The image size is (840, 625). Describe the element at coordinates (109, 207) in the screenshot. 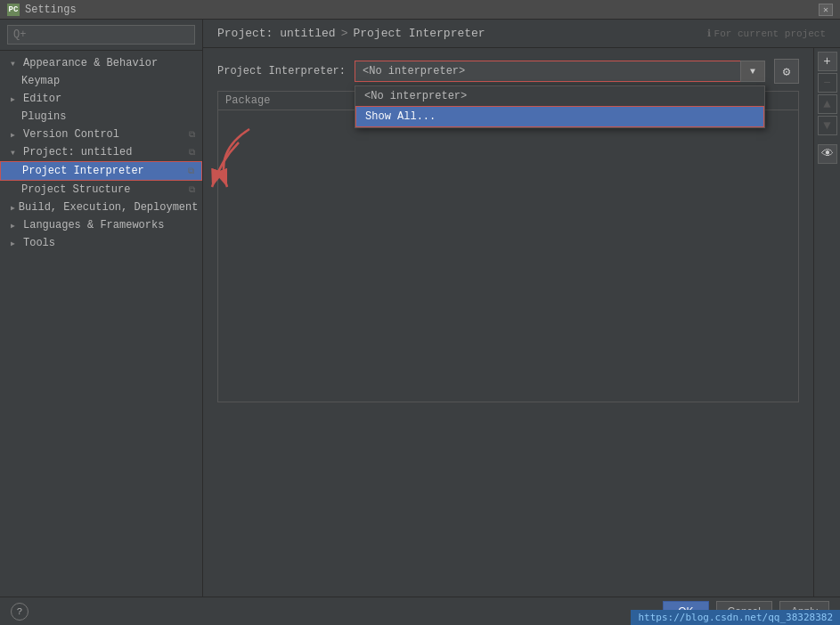

I see `sidebar-item-label: Build, Execution, Deployment` at that location.